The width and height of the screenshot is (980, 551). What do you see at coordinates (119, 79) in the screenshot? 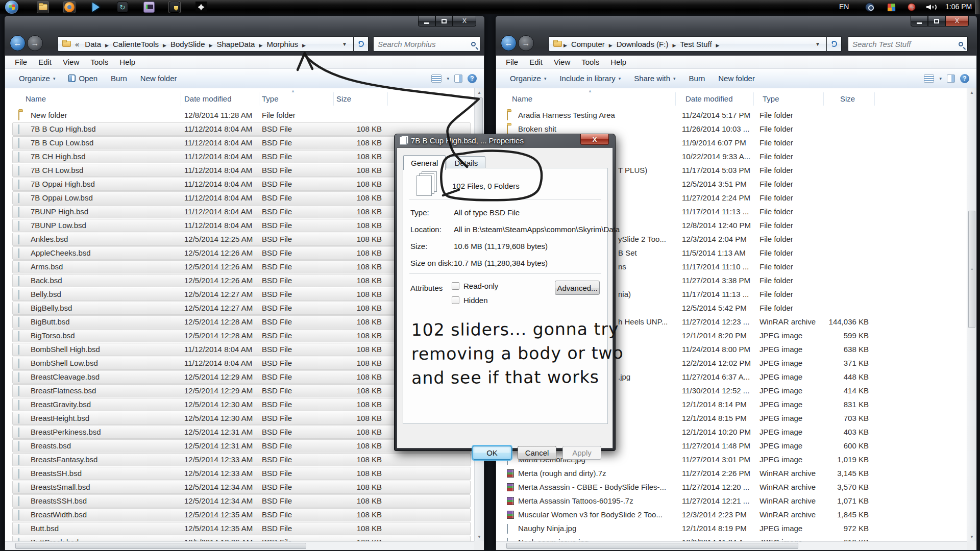
I see `toolbar-button-burn: Burn` at bounding box center [119, 79].